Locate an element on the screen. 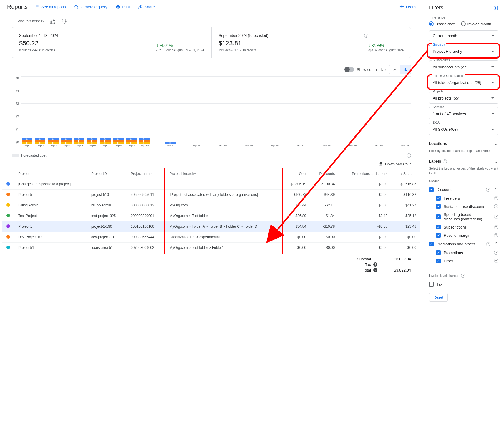 The height and width of the screenshot is (432, 504). services-select: Services 1 out of 47 services is located at coordinates (463, 113).